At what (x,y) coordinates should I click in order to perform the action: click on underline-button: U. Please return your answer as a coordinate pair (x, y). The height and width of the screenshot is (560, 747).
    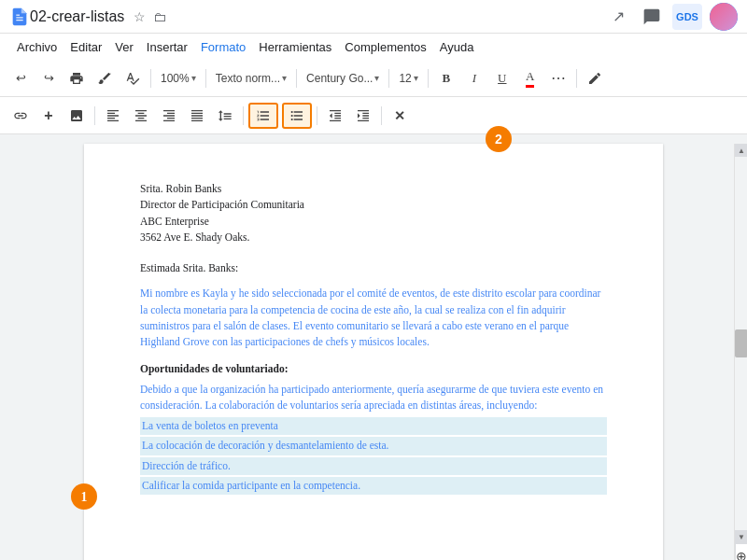
    Looking at the image, I should click on (502, 78).